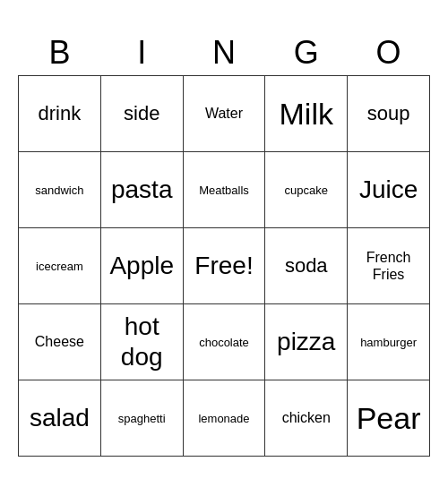  Describe the element at coordinates (224, 190) in the screenshot. I see `bingo-row-1: sandwichpastaMeatballscupcakeJuice` at that location.